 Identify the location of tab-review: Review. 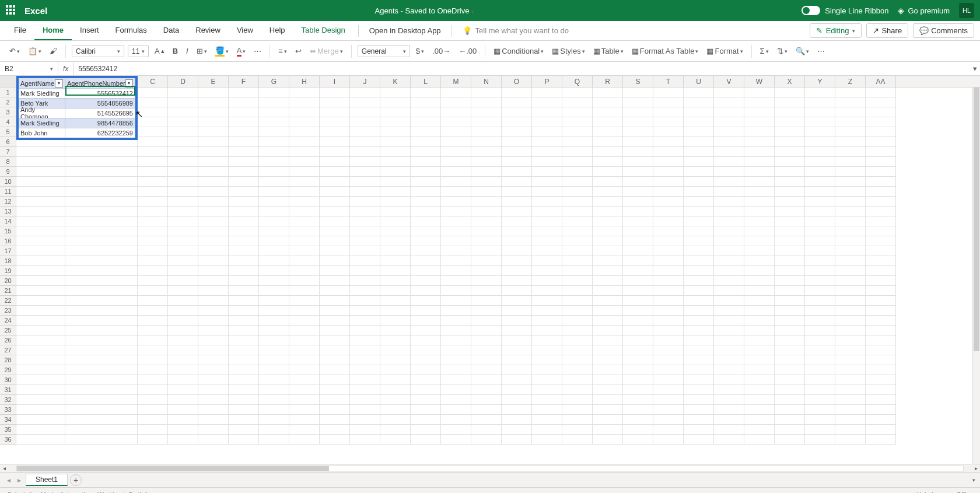
(208, 30).